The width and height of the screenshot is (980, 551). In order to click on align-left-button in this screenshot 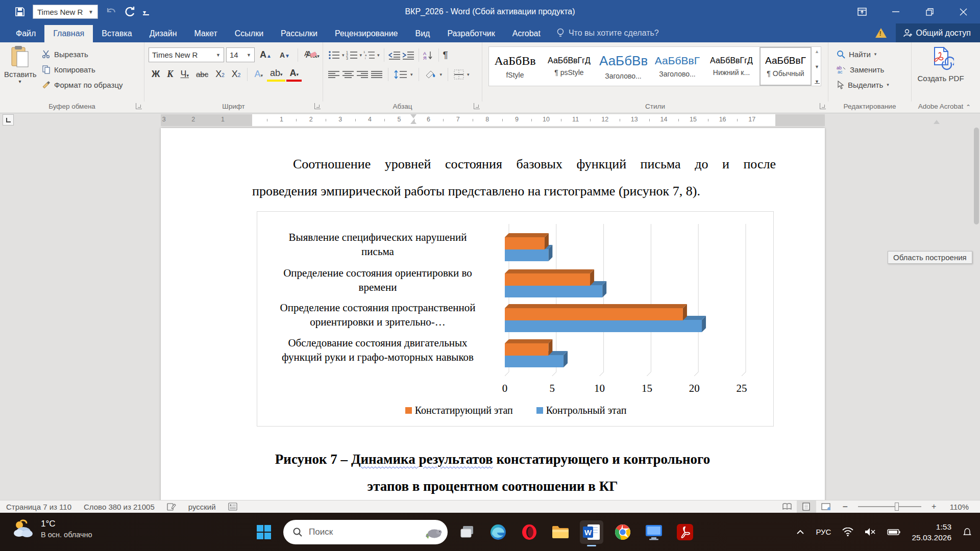, I will do `click(334, 74)`.